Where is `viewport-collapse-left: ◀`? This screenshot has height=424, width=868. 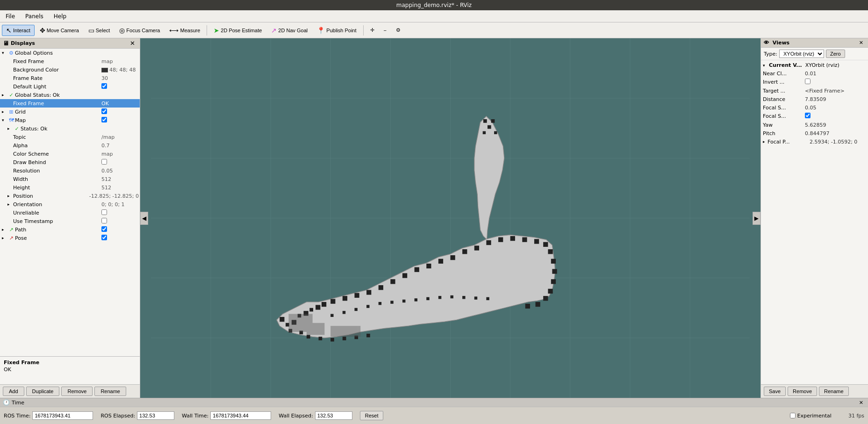
viewport-collapse-left: ◀ is located at coordinates (144, 218).